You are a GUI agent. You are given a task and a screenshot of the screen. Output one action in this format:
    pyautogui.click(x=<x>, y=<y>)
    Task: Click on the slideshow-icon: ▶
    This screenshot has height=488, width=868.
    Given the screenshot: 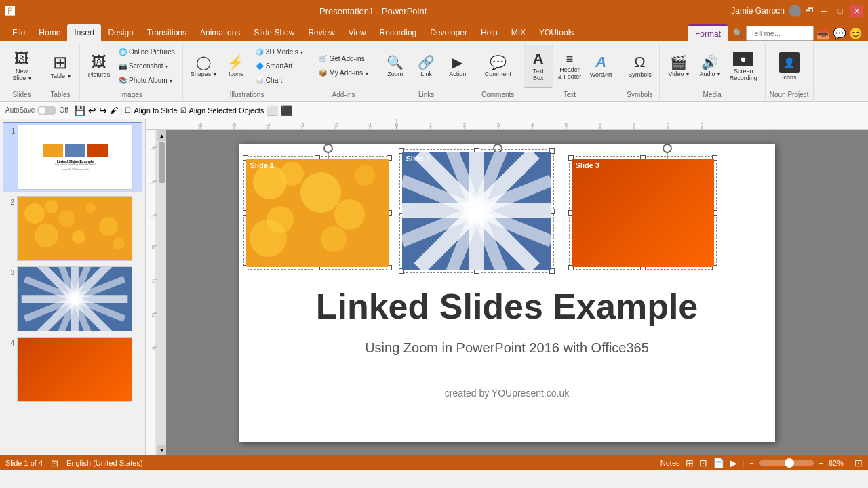 What is the action you would take?
    pyautogui.click(x=734, y=463)
    